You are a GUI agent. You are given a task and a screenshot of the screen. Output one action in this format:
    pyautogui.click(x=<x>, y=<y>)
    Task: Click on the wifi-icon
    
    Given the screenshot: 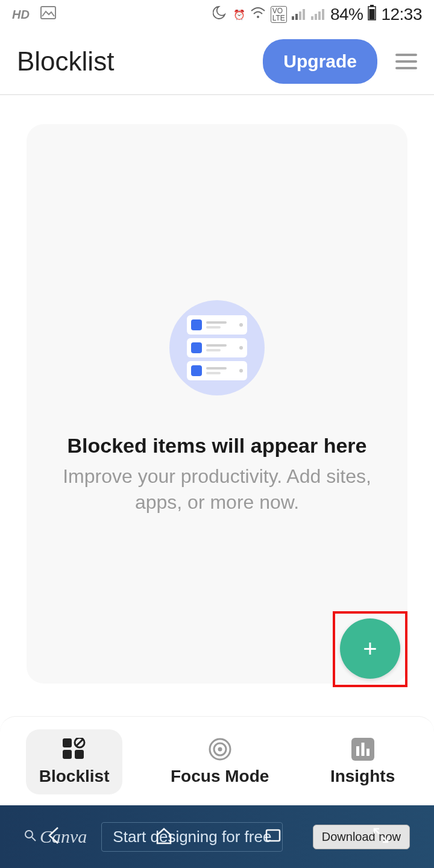 What is the action you would take?
    pyautogui.click(x=258, y=14)
    